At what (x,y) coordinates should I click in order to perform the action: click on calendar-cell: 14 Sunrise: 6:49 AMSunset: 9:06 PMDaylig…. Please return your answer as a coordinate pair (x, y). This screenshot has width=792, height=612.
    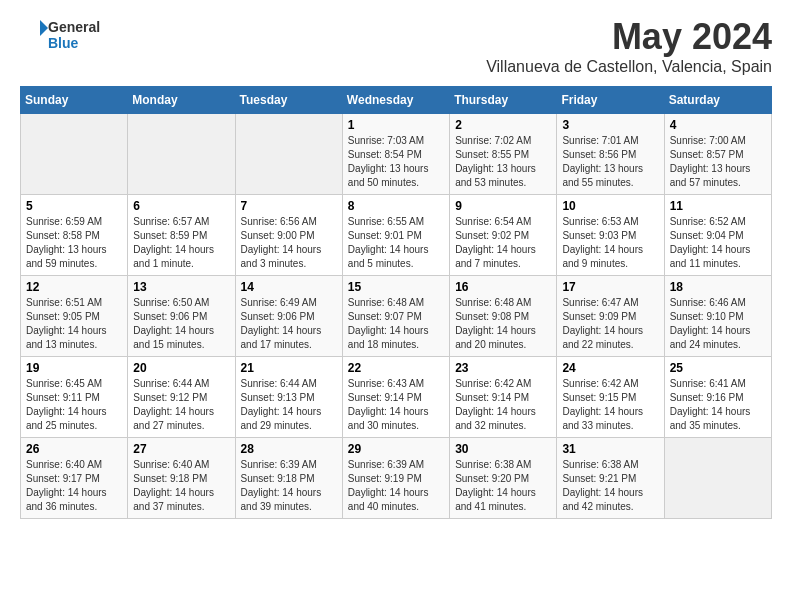
    Looking at the image, I should click on (288, 316).